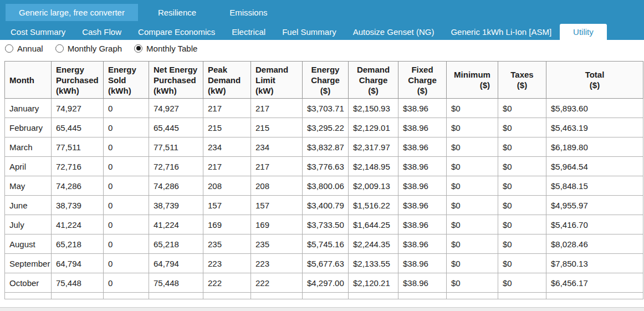 The image size is (644, 311). I want to click on value-cell: 74,286, so click(78, 186).